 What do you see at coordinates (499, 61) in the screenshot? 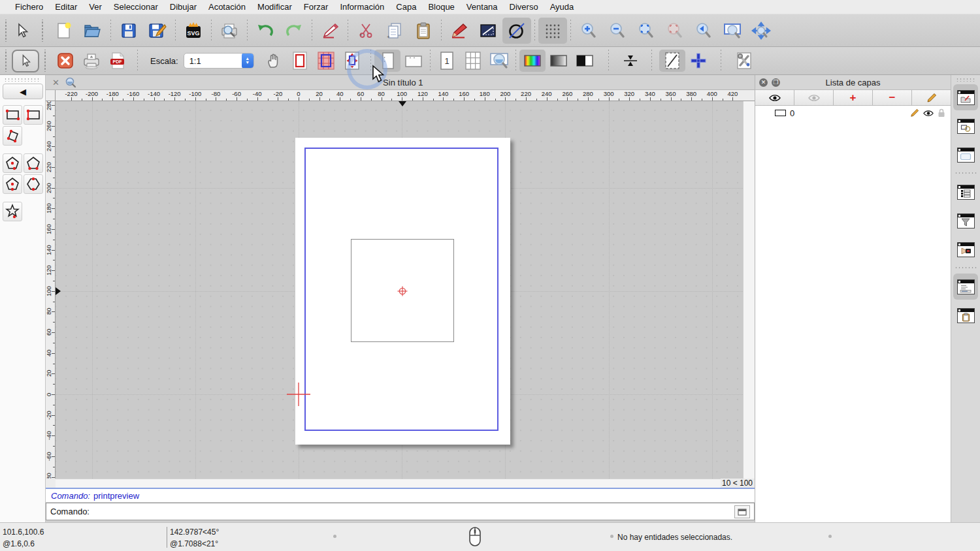
I see `zoom-page-button` at bounding box center [499, 61].